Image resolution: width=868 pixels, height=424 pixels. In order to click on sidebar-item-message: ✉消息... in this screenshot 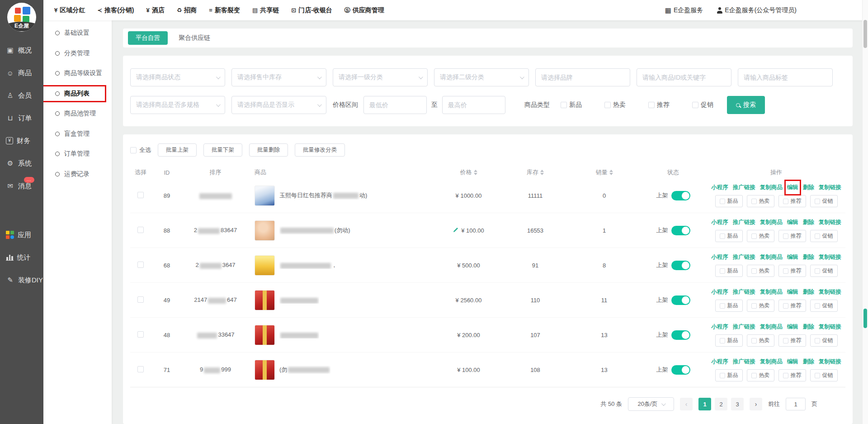, I will do `click(22, 186)`.